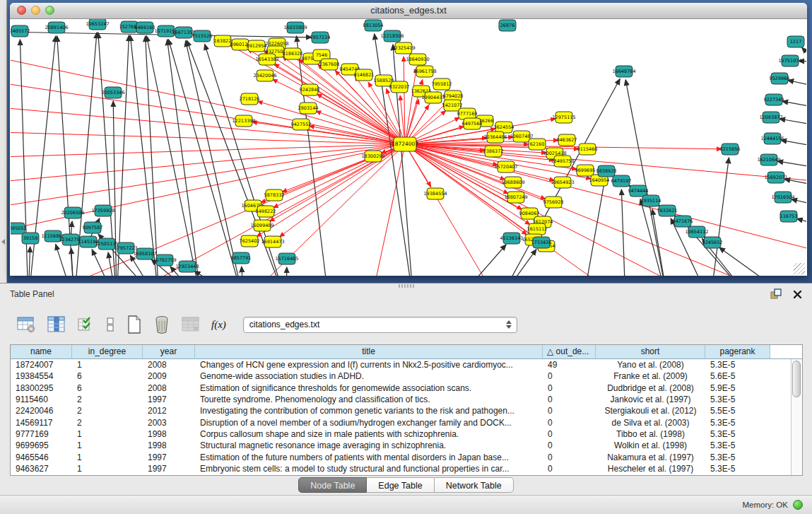 This screenshot has width=812, height=514. I want to click on table-row: 911546021997Tourette syndrome. Phenomeno…, so click(406, 399).